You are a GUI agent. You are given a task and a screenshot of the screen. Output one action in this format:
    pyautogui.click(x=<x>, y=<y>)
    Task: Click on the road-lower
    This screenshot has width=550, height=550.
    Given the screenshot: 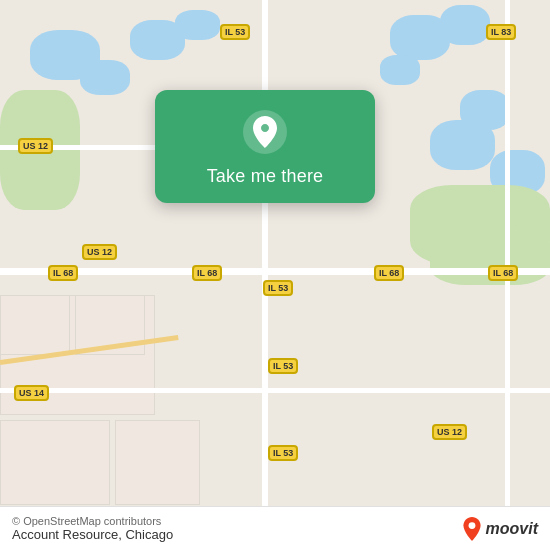 What is the action you would take?
    pyautogui.click(x=275, y=390)
    